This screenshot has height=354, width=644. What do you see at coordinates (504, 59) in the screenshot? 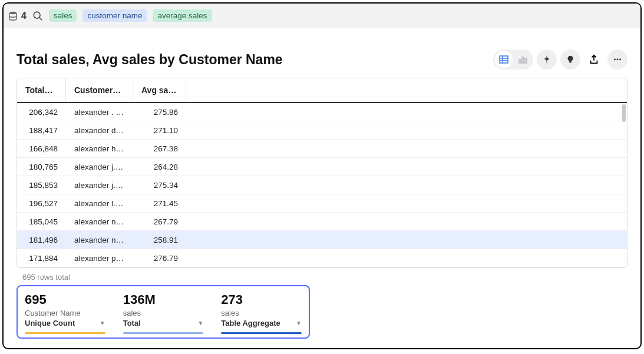
I see `table-view-button` at bounding box center [504, 59].